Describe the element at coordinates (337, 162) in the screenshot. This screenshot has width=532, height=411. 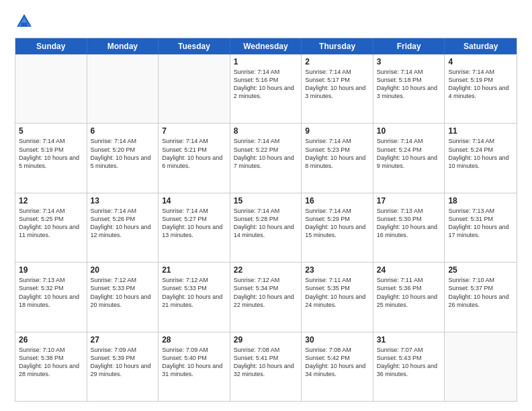
I see `cell-info: Daylight: 10 hours and 8 minutes.` at that location.